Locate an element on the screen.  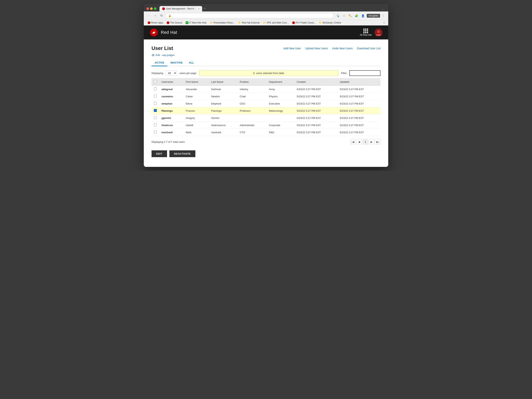
prev-page-button: ◀ is located at coordinates (359, 142).